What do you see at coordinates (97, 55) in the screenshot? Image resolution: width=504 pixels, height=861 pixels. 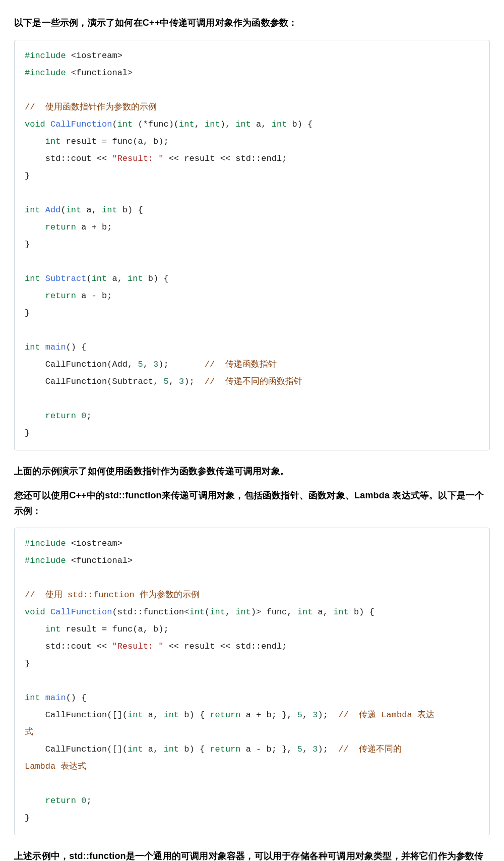 I see `token: <iostream>` at bounding box center [97, 55].